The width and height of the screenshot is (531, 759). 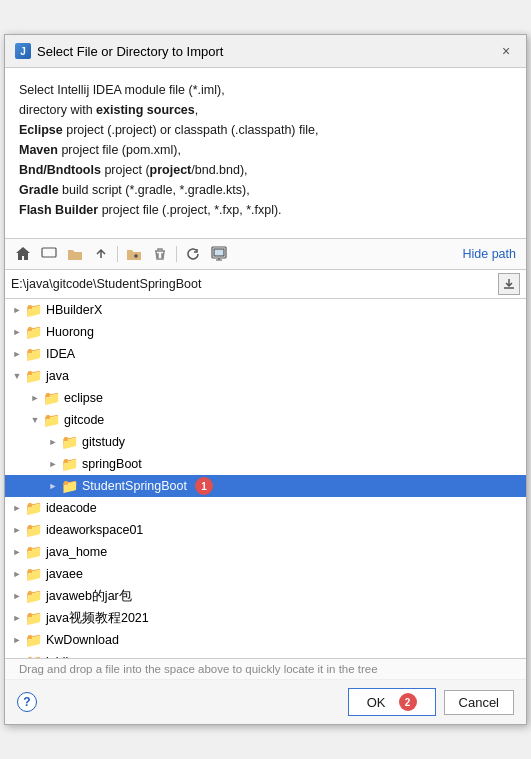 What do you see at coordinates (266, 702) in the screenshot?
I see `footer: ? OK 2 Cancel` at bounding box center [266, 702].